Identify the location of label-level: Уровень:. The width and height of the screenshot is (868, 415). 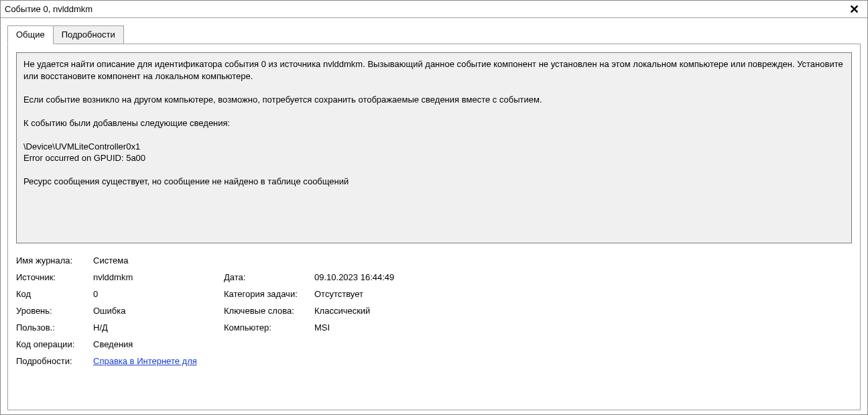
(55, 311).